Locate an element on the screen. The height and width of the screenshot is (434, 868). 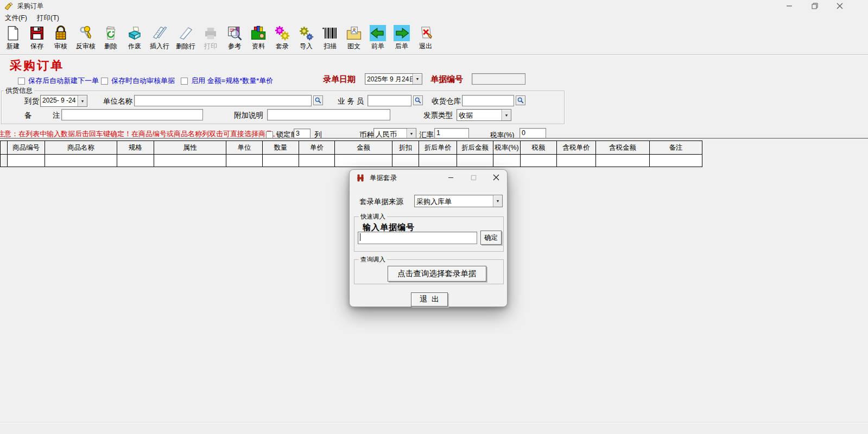
column-header: 单位 is located at coordinates (244, 148).